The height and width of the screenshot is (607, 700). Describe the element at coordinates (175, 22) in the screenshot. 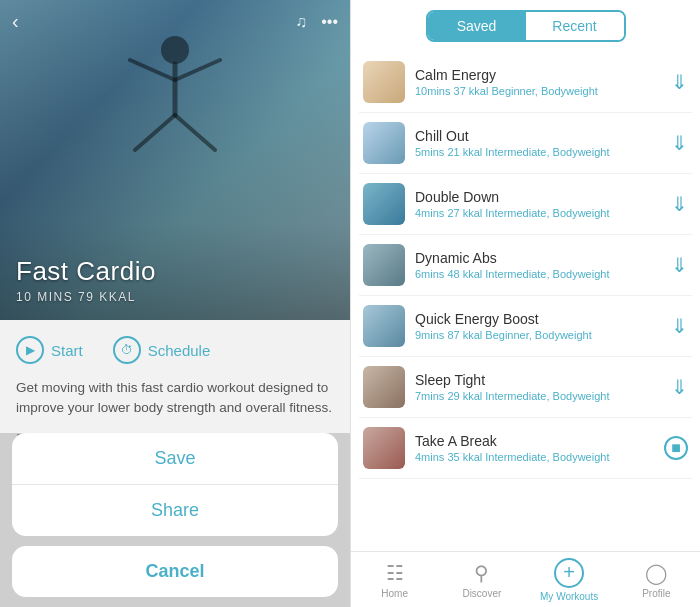

I see `hero-top-icons: ‹ ♫ •••` at that location.